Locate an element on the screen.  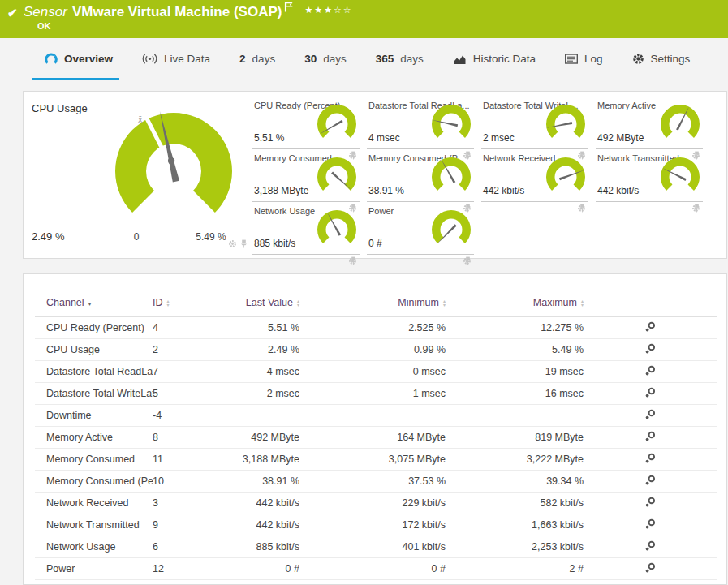
channel-cell: Network Transmitted is located at coordinates (94, 526).